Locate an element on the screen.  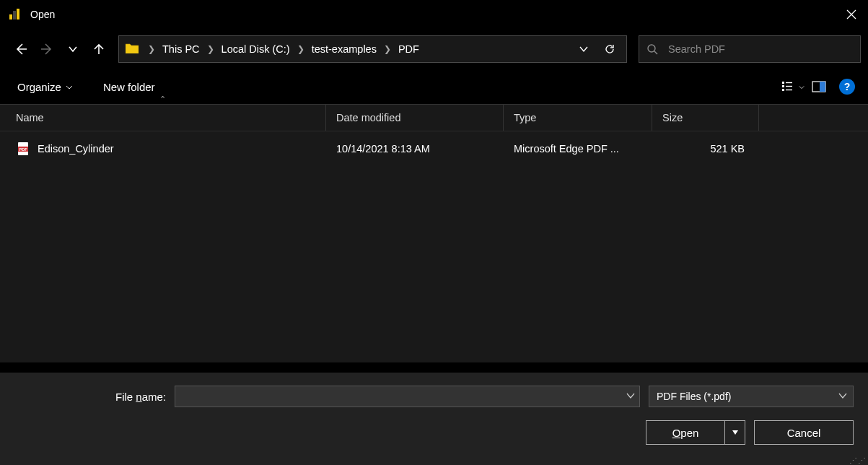
up-button is located at coordinates (99, 49).